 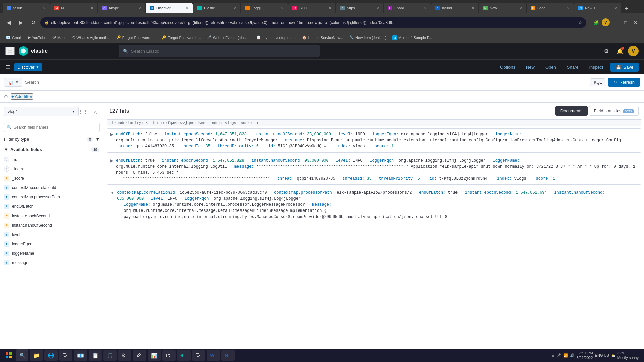 I want to click on field-item-endofbatch: t endOfBatch, so click(x=52, y=206).